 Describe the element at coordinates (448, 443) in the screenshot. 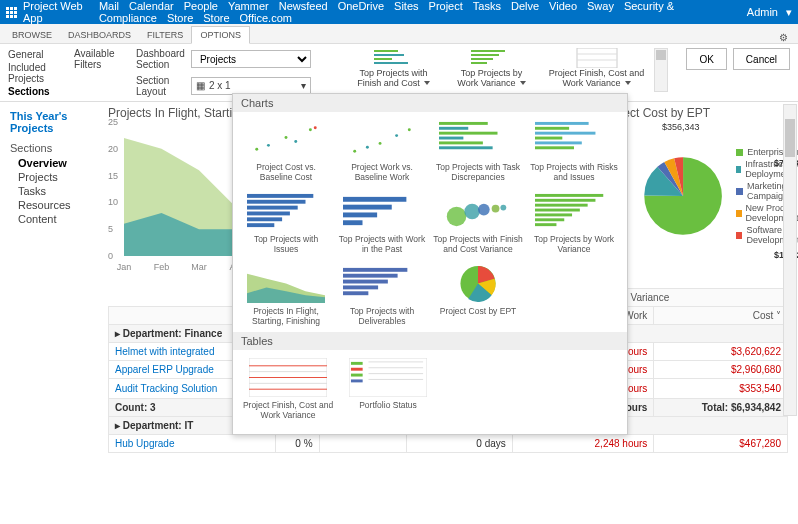

I see `table-row: Hub Upgrade0 %0 days2,248 hours$467,280` at that location.